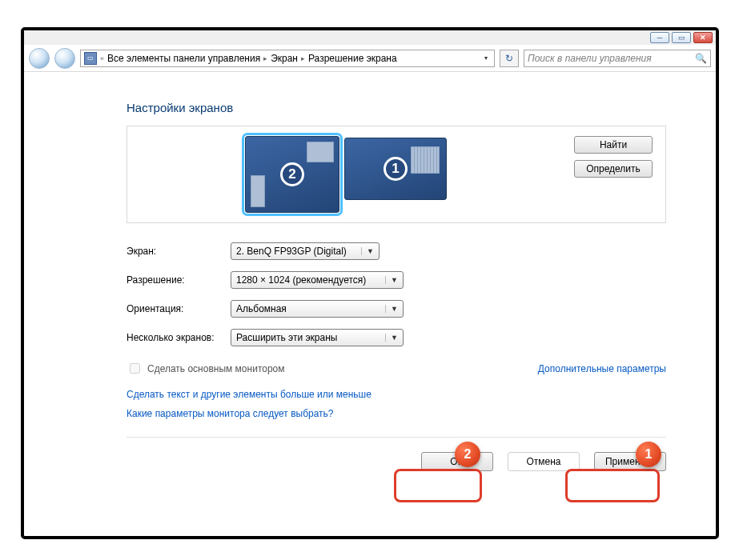 Image resolution: width=743 pixels, height=560 pixels. I want to click on refresh-button: ↻, so click(509, 58).